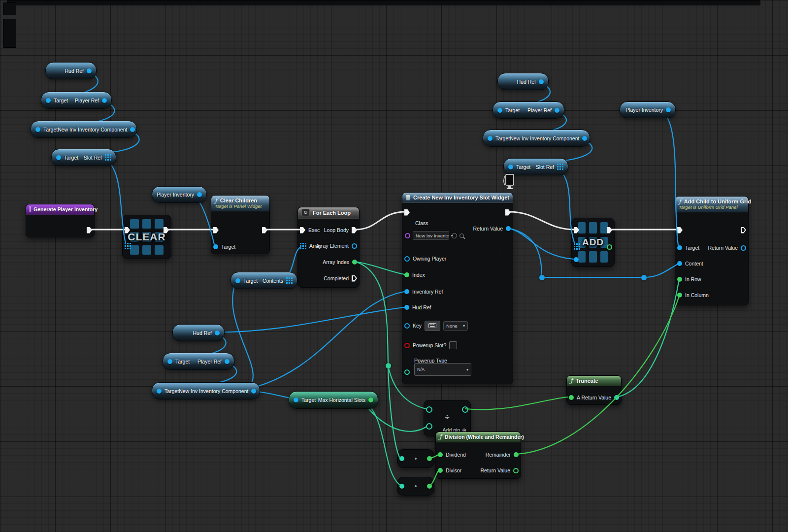 The height and width of the screenshot is (532, 788). Describe the element at coordinates (576, 260) in the screenshot. I see `item-in-pin` at that location.